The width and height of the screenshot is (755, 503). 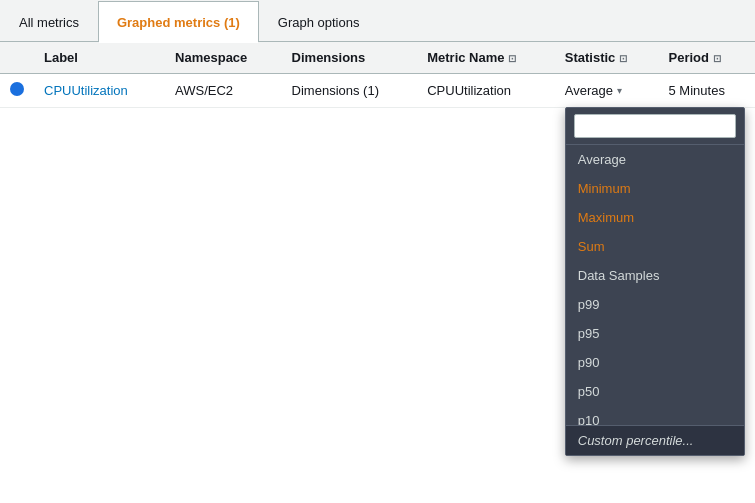 I want to click on col-metric-name: Metric Name, so click(x=486, y=58).